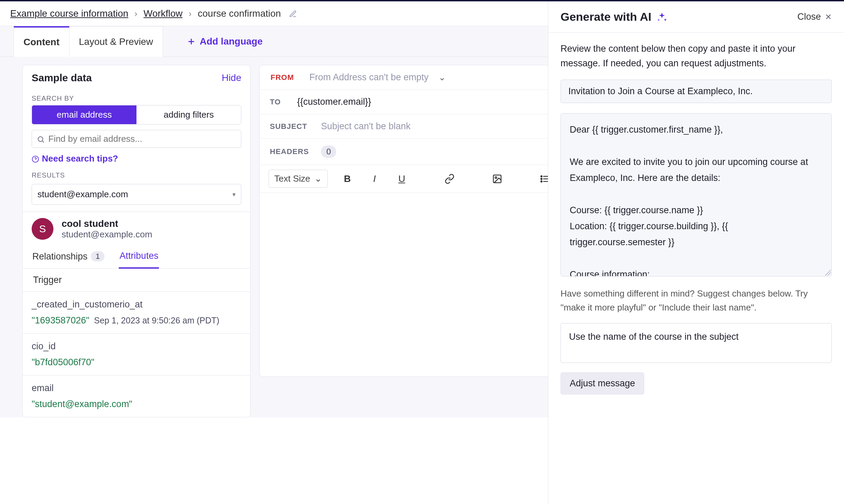 The image size is (844, 504). Describe the element at coordinates (139, 258) in the screenshot. I see `tab-attributes: Attributes` at that location.